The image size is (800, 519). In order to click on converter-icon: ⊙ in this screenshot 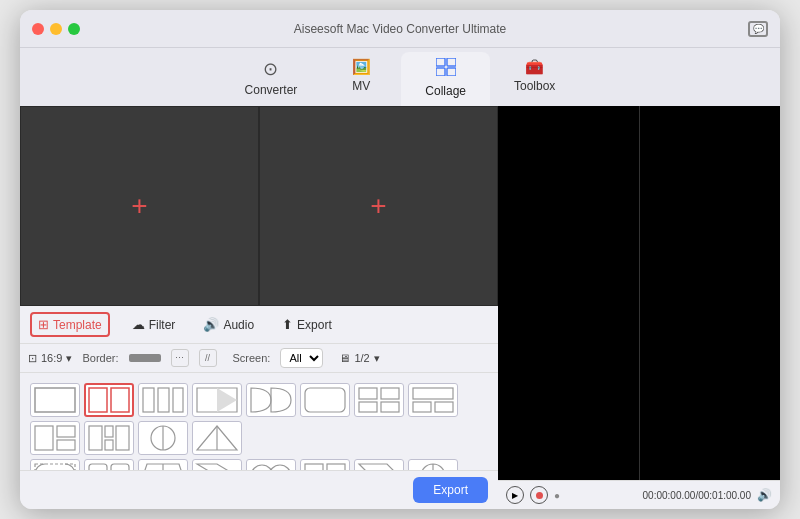, I will do `click(270, 69)`.